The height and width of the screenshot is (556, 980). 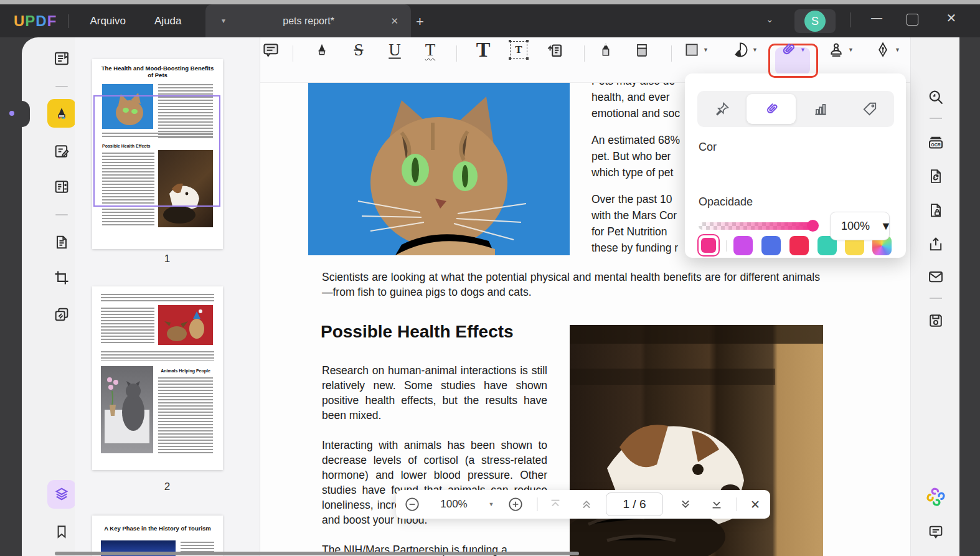 I want to click on text-box-button: T, so click(x=519, y=50).